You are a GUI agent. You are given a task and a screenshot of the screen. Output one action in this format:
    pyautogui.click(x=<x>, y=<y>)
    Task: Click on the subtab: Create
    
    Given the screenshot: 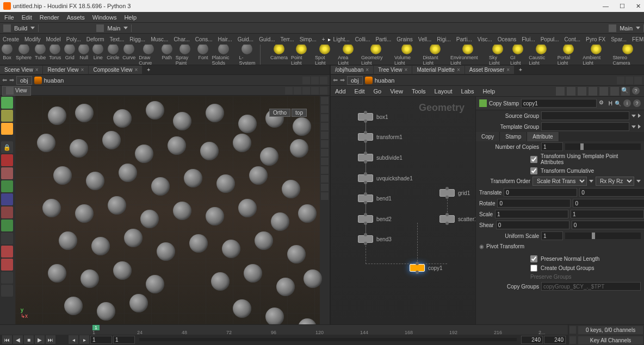 What is the action you would take?
    pyautogui.click(x=11, y=39)
    